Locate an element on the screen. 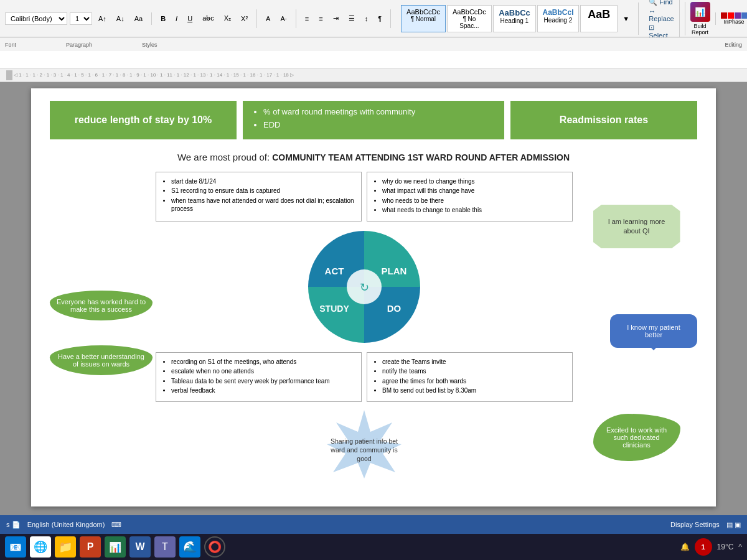 This screenshot has width=747, height=560. pilcrow-button: ¶ is located at coordinates (380, 19).